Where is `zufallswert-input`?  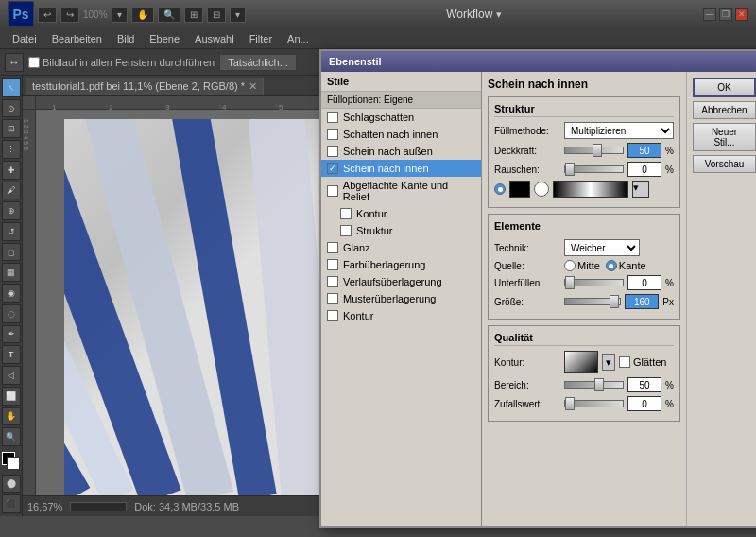 zufallswert-input is located at coordinates (644, 404).